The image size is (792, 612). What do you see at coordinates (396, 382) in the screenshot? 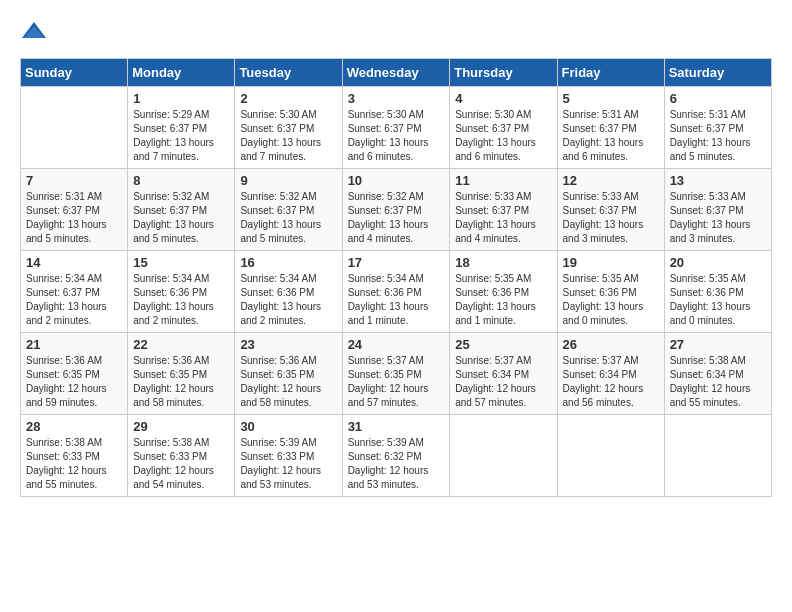
I see `day-info: Sunrise: 5:37 AMSunset: 6:35 PMDaylight:…` at bounding box center [396, 382].